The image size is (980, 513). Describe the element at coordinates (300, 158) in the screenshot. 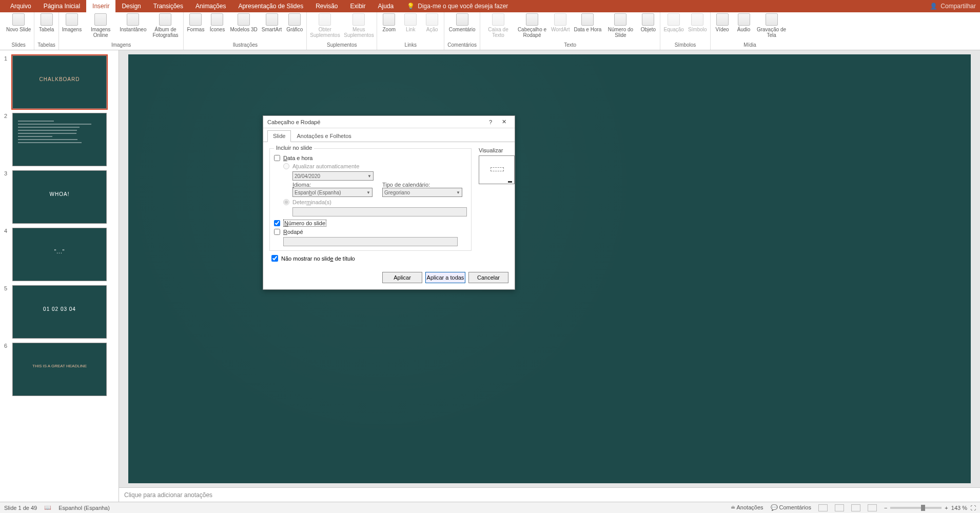

I see `date-time-label: ata e hora` at that location.